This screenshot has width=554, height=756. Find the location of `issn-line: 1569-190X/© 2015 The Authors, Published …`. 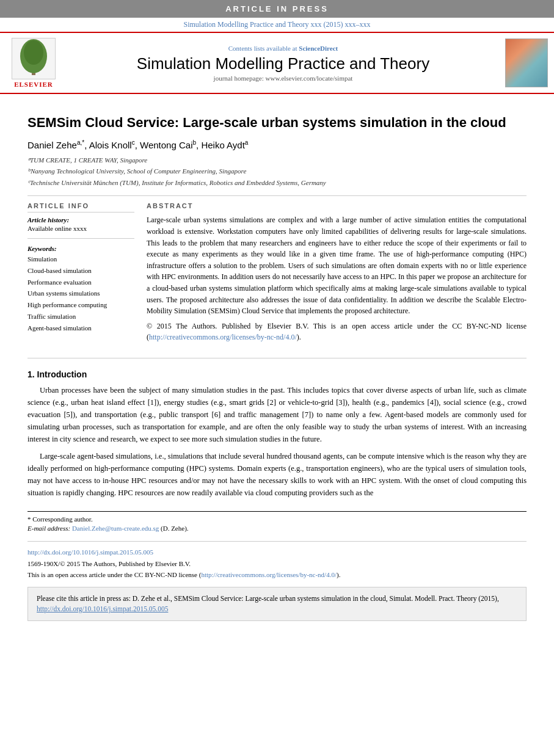

issn-line: 1569-190X/© 2015 The Authors, Published … is located at coordinates (277, 564).